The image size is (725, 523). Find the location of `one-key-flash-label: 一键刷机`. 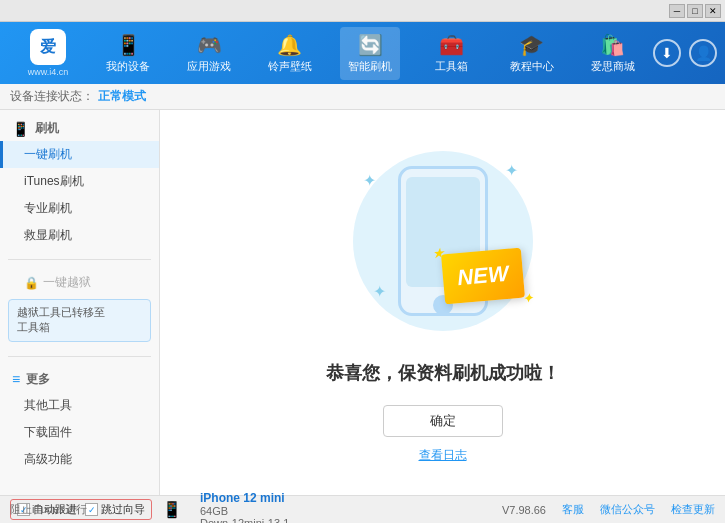

one-key-flash-label: 一键刷机 is located at coordinates (48, 154).